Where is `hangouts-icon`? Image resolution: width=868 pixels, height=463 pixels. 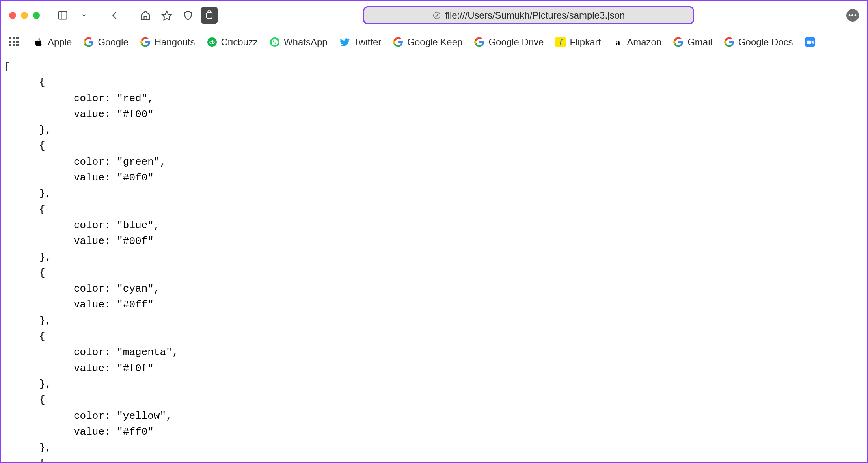
hangouts-icon is located at coordinates (145, 42).